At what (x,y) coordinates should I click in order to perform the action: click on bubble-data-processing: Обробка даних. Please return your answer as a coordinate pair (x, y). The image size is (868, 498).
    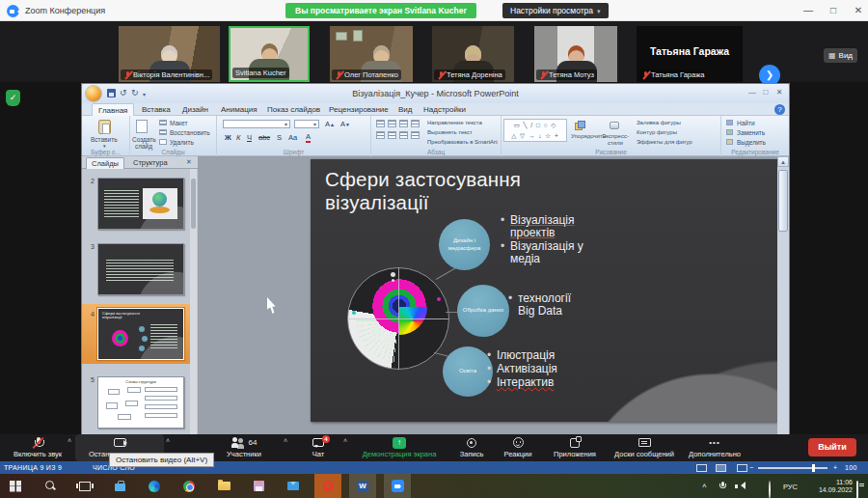
    Looking at the image, I should click on (483, 311).